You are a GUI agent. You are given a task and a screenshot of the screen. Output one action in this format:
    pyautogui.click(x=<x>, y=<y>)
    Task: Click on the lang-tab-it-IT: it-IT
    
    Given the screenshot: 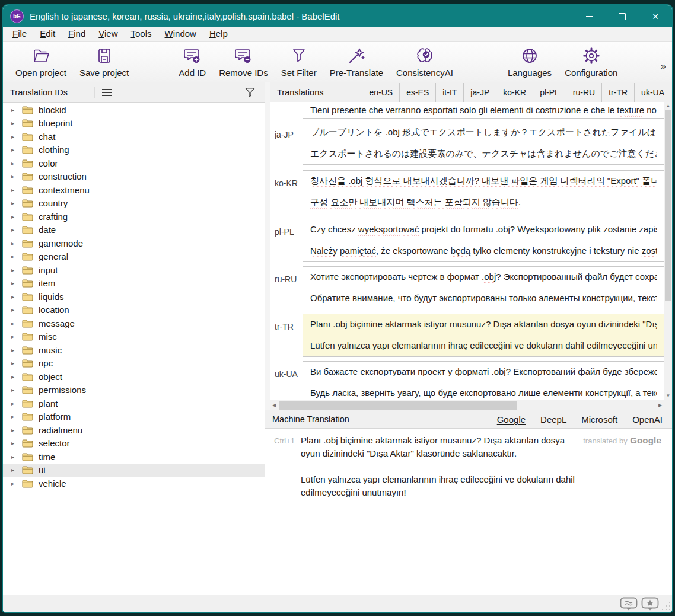 What is the action you would take?
    pyautogui.click(x=450, y=92)
    